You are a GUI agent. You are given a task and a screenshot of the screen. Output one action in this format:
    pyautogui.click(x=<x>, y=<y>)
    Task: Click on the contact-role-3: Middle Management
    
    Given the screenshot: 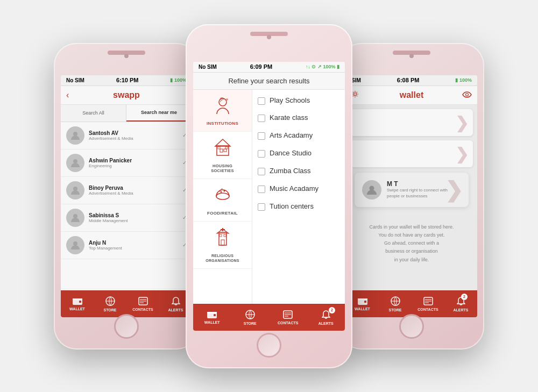 What is the action you would take?
    pyautogui.click(x=133, y=220)
    